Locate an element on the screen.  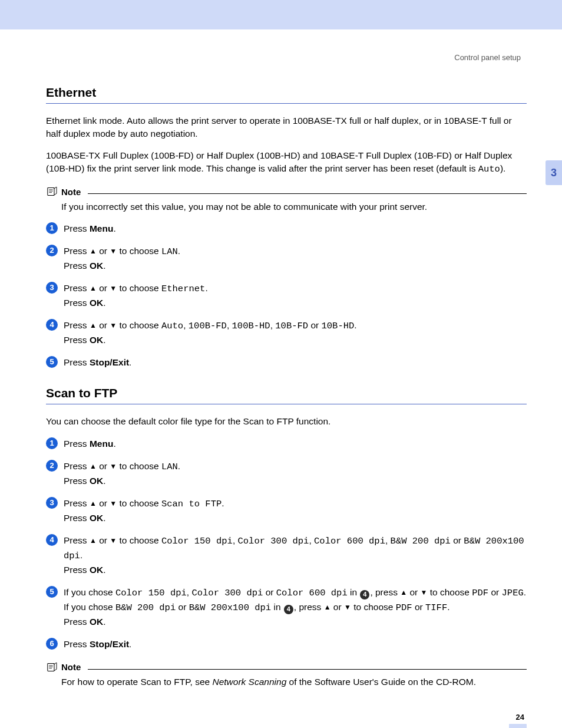
option: B&W 200 dpi is located at coordinates (421, 541).